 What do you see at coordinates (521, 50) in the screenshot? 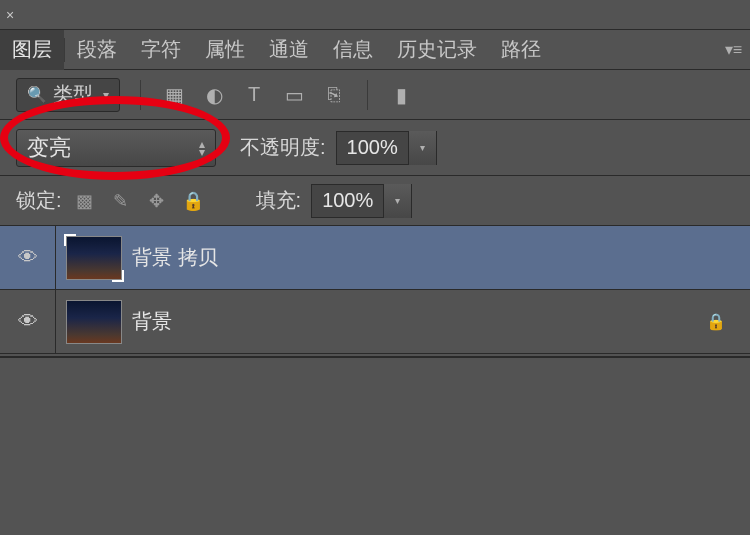
I see `tab-paths: 路径` at bounding box center [521, 50].